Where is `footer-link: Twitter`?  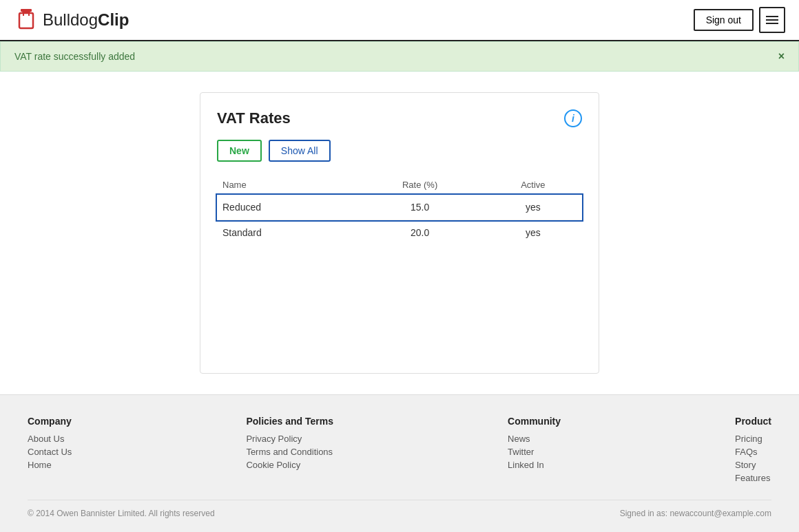 footer-link: Twitter is located at coordinates (535, 451).